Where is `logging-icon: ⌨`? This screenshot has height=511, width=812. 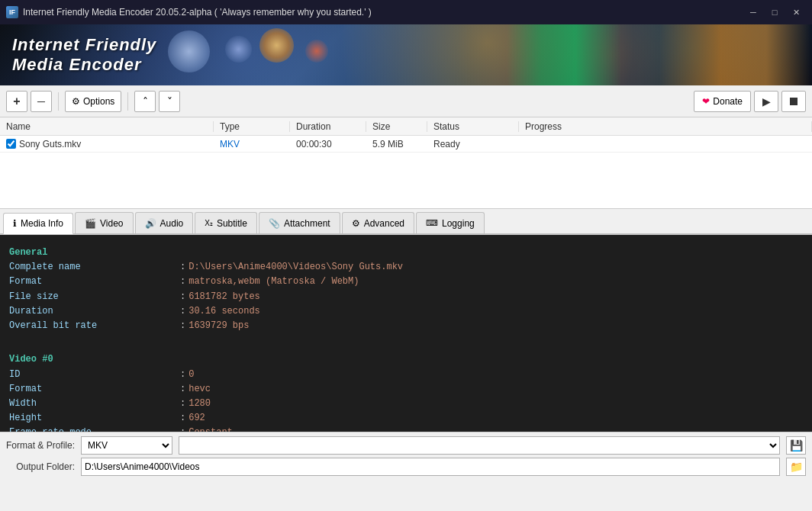 logging-icon: ⌨ is located at coordinates (432, 223).